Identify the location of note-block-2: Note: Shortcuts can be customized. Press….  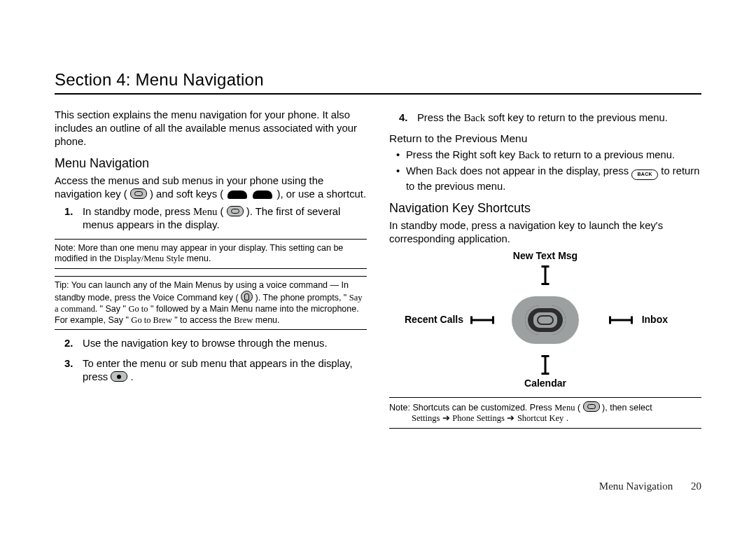
(545, 413).